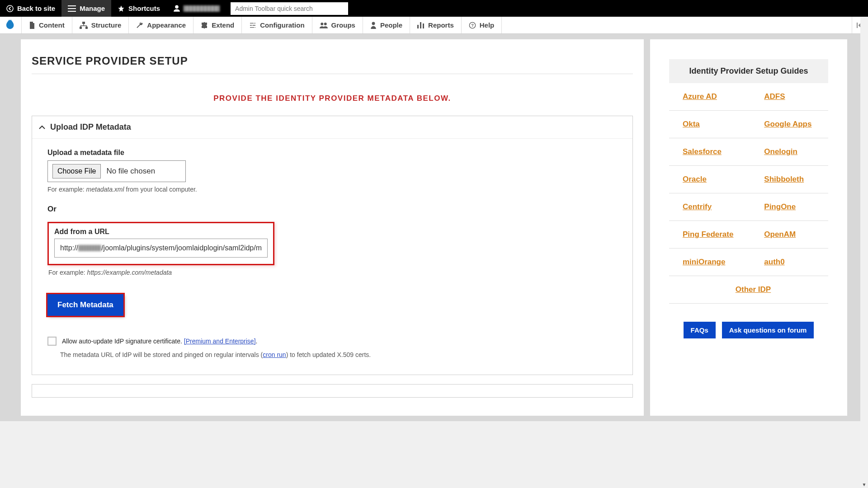 Image resolution: width=868 pixels, height=488 pixels. What do you see at coordinates (780, 207) in the screenshot?
I see `guide-link: PingOne` at bounding box center [780, 207].